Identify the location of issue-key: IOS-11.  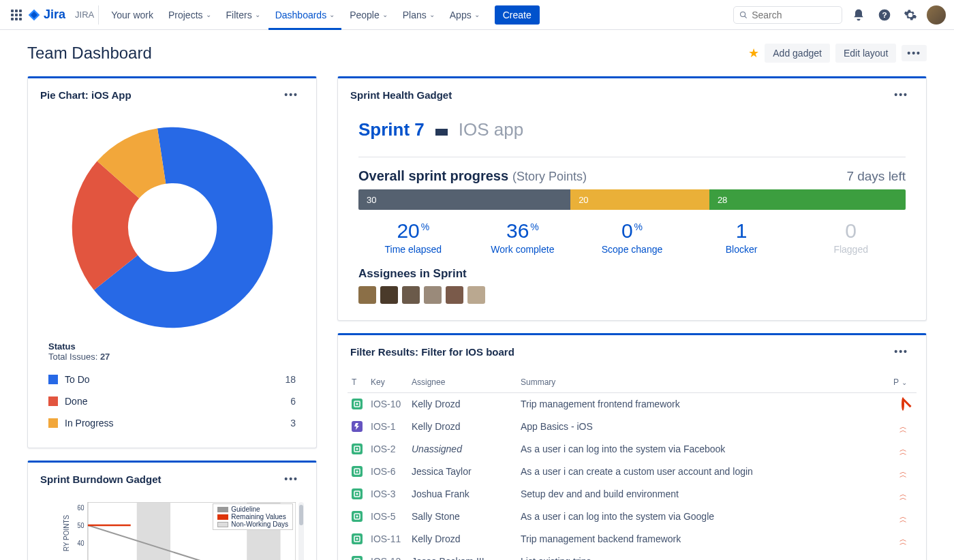
(386, 539).